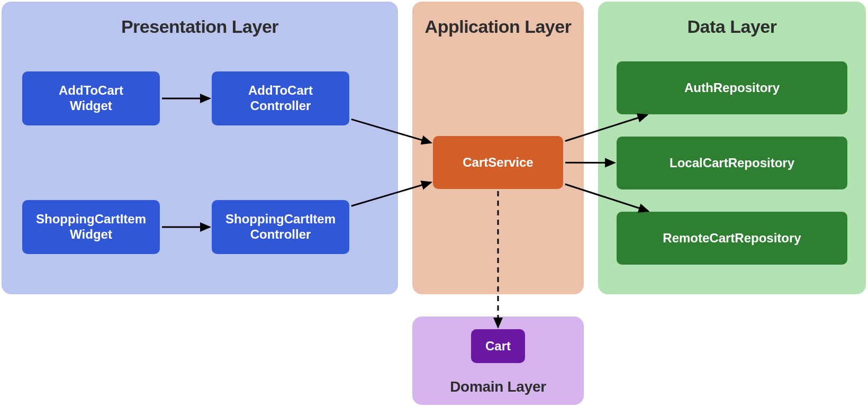  Describe the element at coordinates (498, 163) in the screenshot. I see `node-label: CartService` at that location.